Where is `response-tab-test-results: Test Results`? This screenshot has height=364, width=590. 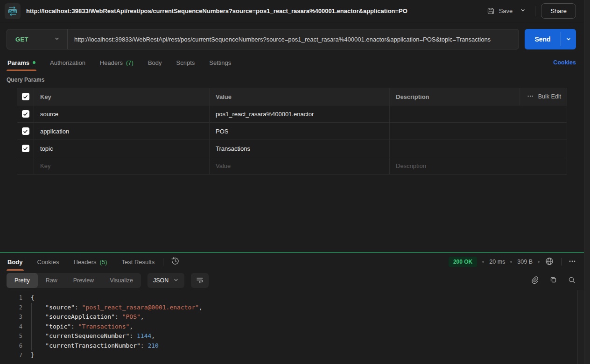 response-tab-test-results: Test Results is located at coordinates (138, 262).